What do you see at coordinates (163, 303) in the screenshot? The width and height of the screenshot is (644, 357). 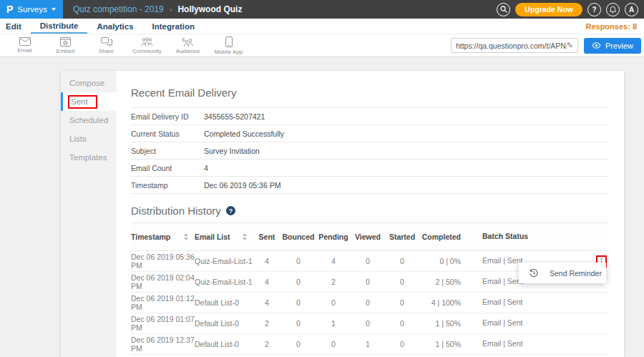 I see `cell-timestamp: Dec 06 2019 01:12 PM` at bounding box center [163, 303].